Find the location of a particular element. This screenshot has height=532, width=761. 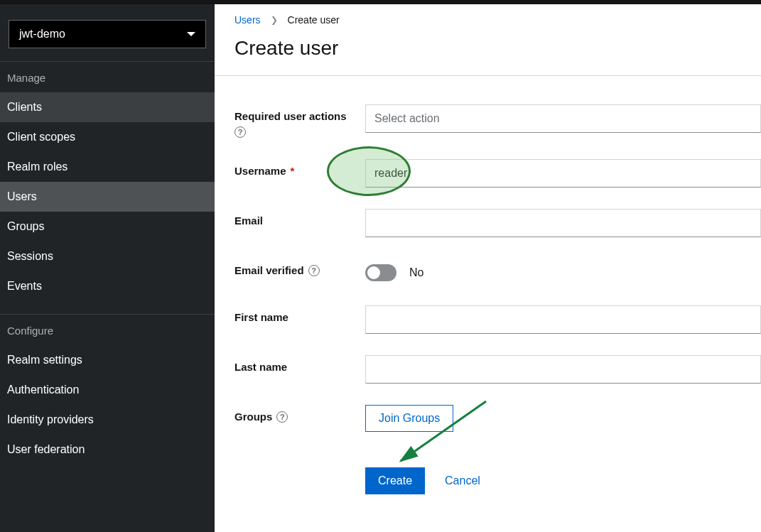

breadcrumb: Users ❯ Create user is located at coordinates (487, 20).